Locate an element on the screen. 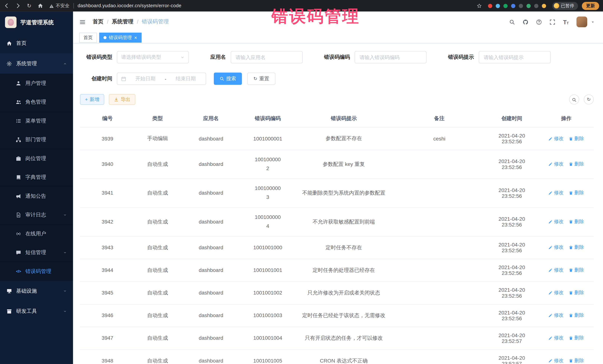  error-code-input is located at coordinates (391, 57).